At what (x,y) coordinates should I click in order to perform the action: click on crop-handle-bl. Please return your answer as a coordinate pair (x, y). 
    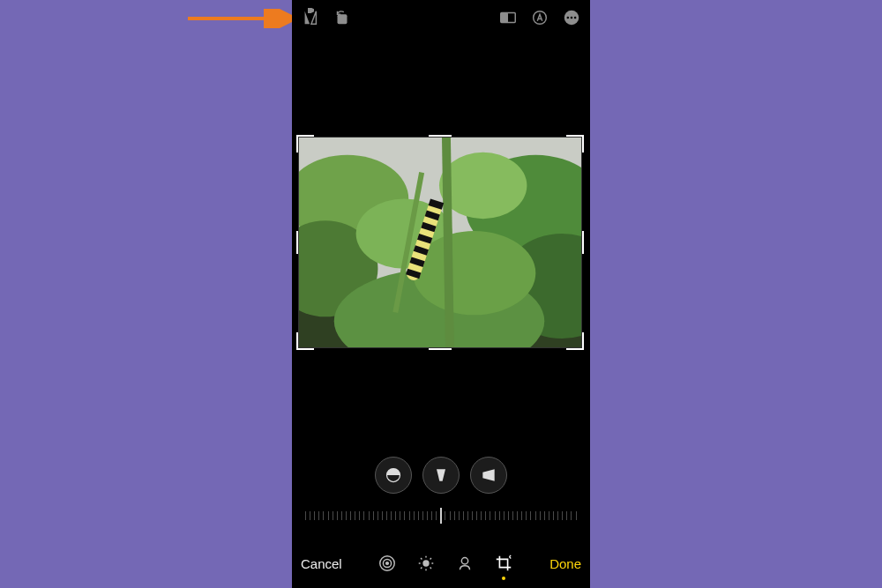
    Looking at the image, I should click on (305, 341).